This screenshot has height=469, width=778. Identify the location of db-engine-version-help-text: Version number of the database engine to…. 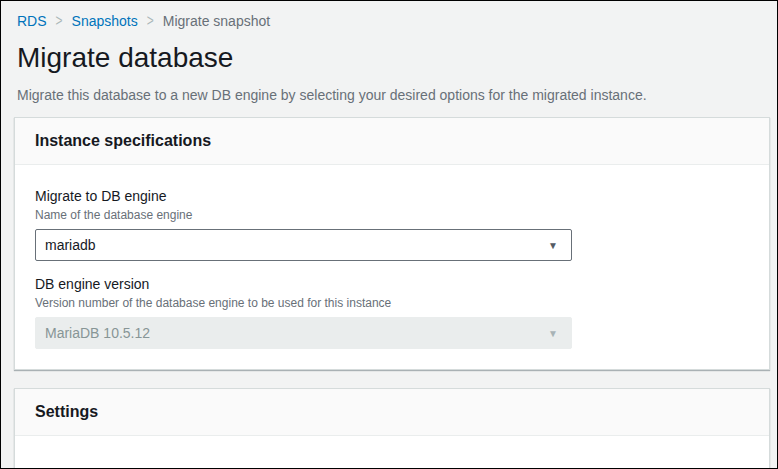
(392, 303).